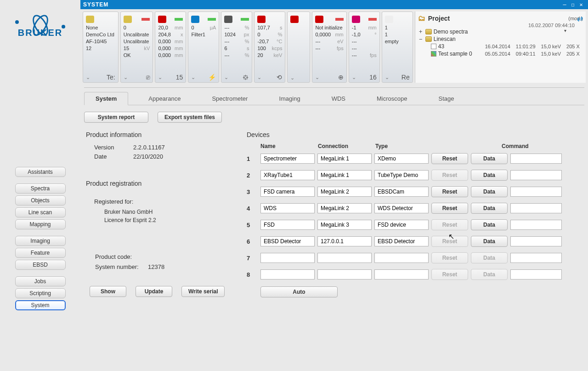 The image size is (588, 371). Describe the element at coordinates (446, 98) in the screenshot. I see `tab-stage: Stage` at that location.